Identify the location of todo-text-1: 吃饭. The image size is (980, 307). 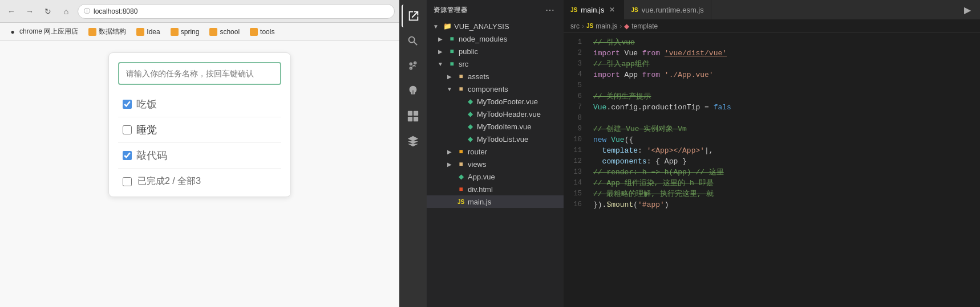
(147, 104).